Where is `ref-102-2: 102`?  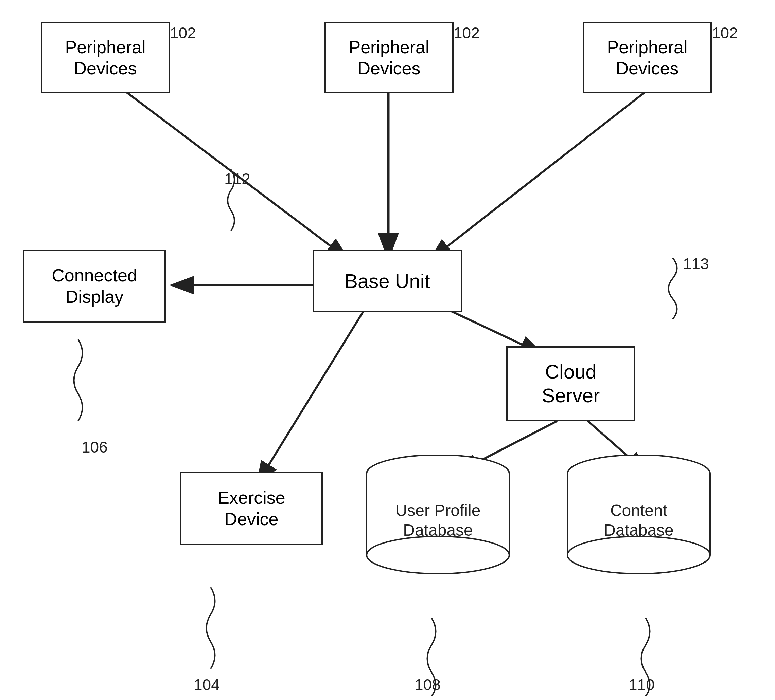
ref-102-2: 102 is located at coordinates (467, 33).